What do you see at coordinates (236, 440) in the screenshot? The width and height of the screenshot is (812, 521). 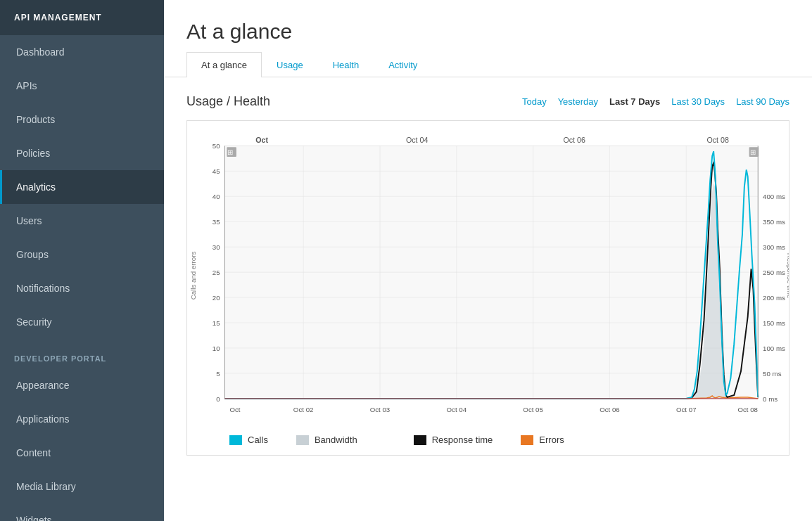 I see `calls-swatch` at bounding box center [236, 440].